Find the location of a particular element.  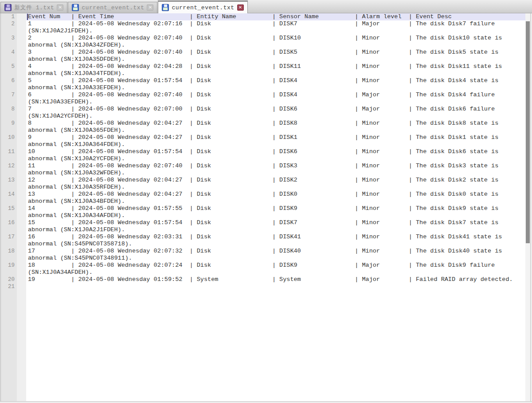

text-row-wrapped: (SN:X1J0A2YCFDEH). is located at coordinates (277, 116).